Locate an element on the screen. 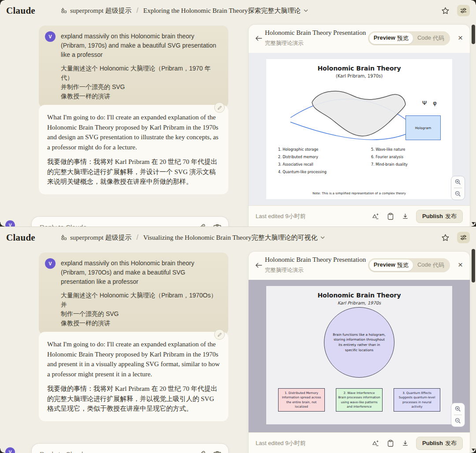 The width and height of the screenshot is (476, 453). top-bar: Claude superprompt 超级提示 / Exploring the … is located at coordinates (238, 11).